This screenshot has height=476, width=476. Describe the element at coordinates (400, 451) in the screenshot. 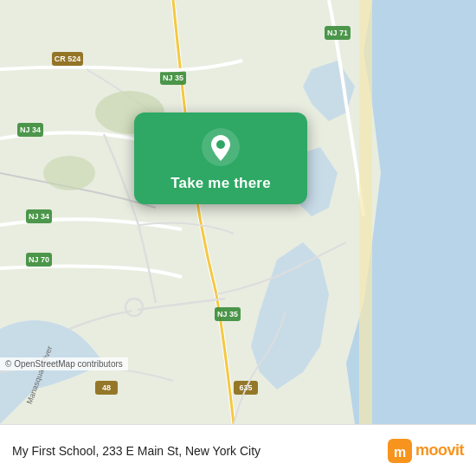

I see `moovit-icon: m` at that location.